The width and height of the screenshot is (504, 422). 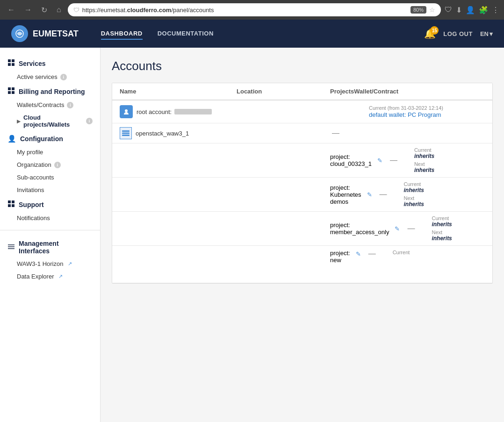 I want to click on project-2-current-row: Current inherits ✎, so click(x=468, y=222).